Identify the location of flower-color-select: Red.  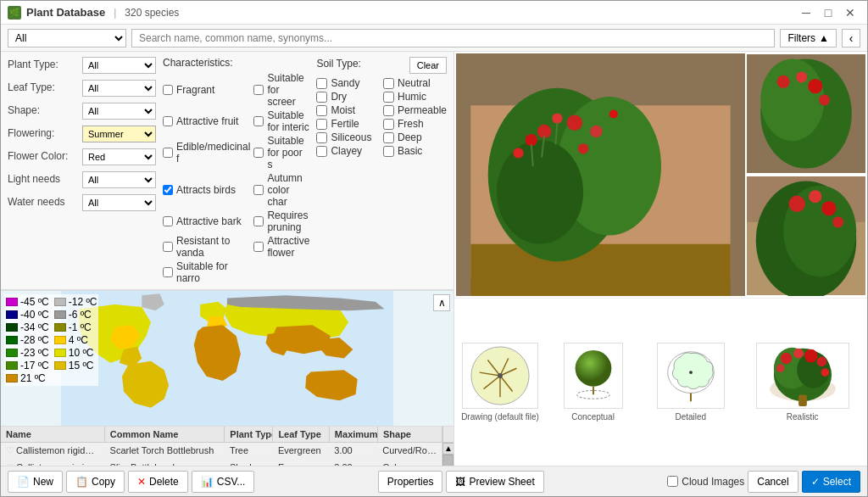
(119, 157).